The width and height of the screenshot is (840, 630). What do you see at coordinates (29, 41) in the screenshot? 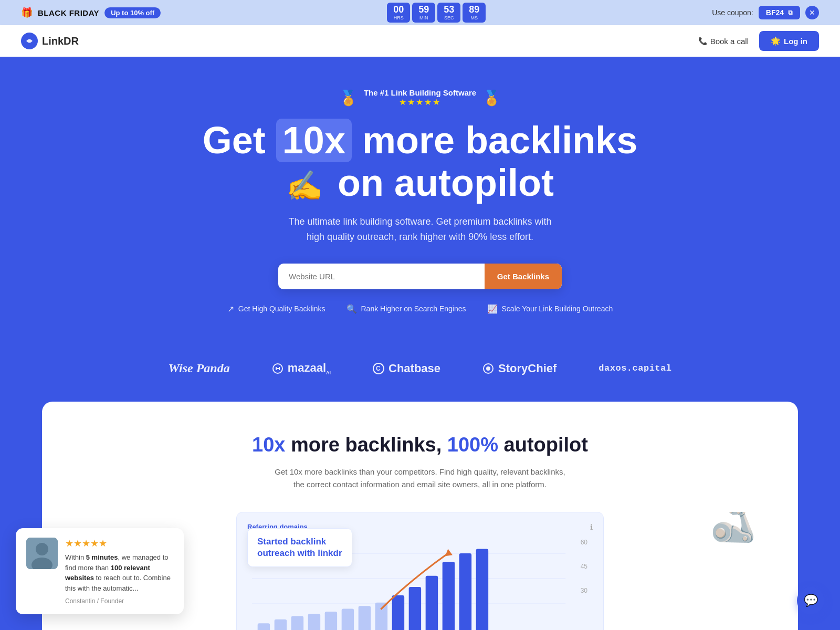
I see `logo-icon` at bounding box center [29, 41].